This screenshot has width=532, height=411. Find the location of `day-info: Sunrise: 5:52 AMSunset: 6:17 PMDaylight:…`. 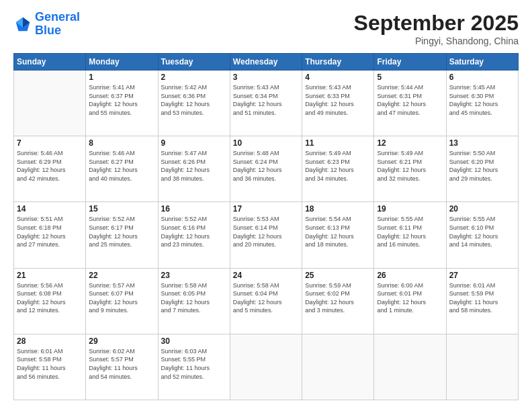

day-info: Sunrise: 5:52 AMSunset: 6:17 PMDaylight:… is located at coordinates (122, 232).